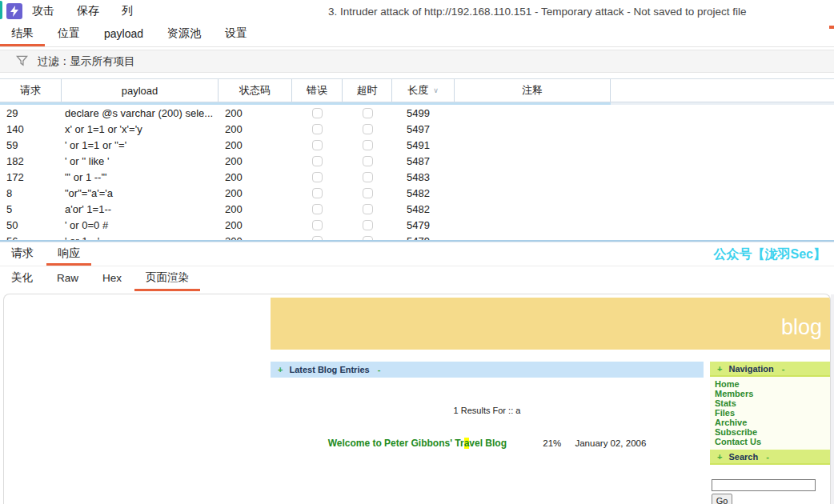  Describe the element at coordinates (418, 443) in the screenshot. I see `blog-entry-link: Welcome to Peter Gibbons' Travel Blog` at that location.